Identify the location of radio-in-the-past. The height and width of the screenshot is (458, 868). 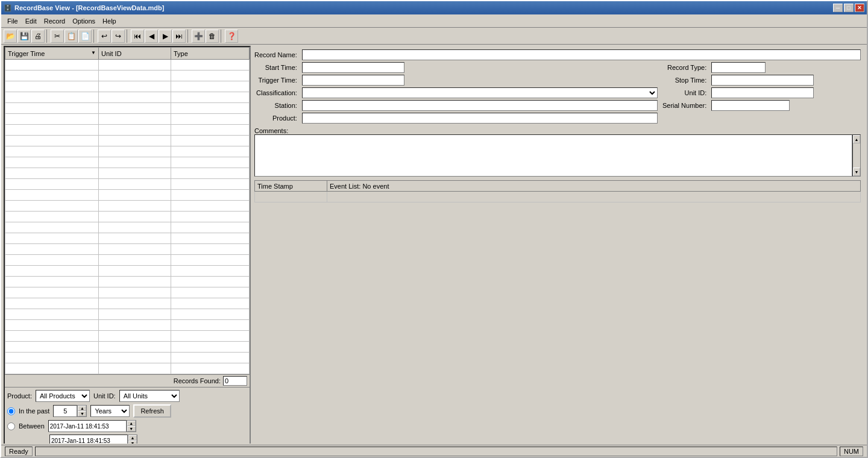
(11, 411).